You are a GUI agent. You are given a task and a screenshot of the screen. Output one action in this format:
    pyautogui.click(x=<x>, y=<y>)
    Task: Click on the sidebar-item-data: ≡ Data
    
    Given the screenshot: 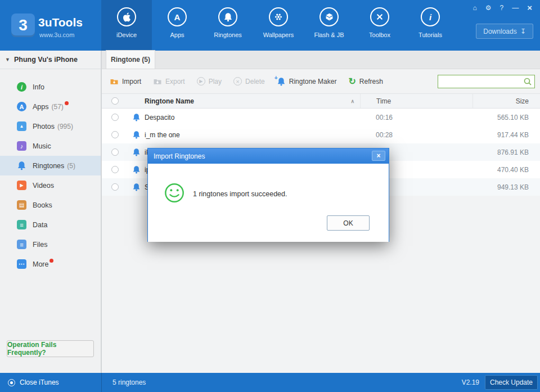 What is the action you would take?
    pyautogui.click(x=51, y=225)
    